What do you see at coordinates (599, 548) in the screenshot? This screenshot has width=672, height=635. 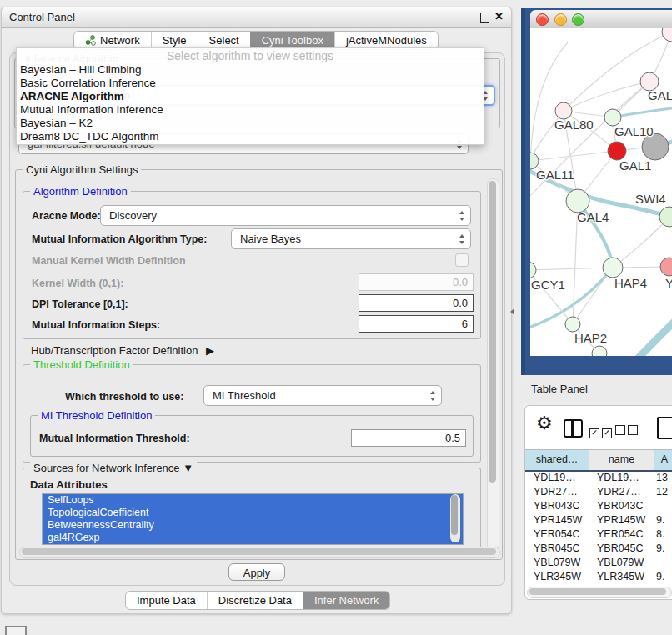 I see `table-row: YBR045CYBR045C9.` at bounding box center [599, 548].